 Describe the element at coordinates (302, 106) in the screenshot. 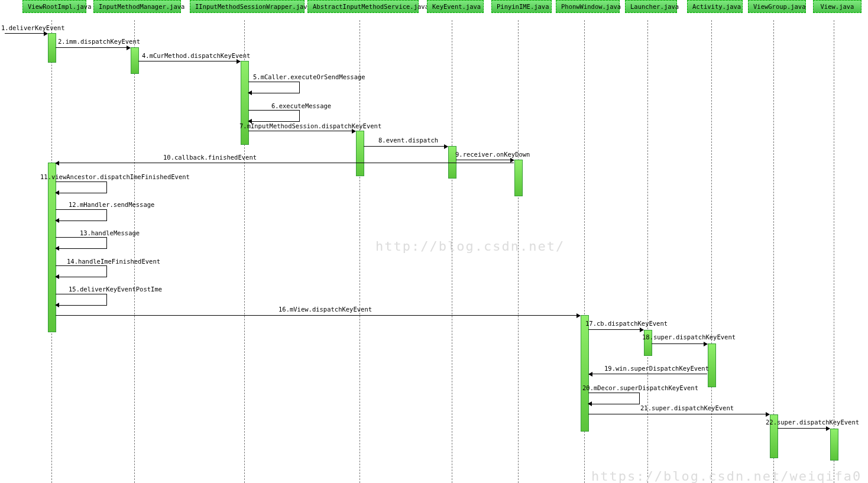

I see `msg-label: 6.executeMessage` at that location.